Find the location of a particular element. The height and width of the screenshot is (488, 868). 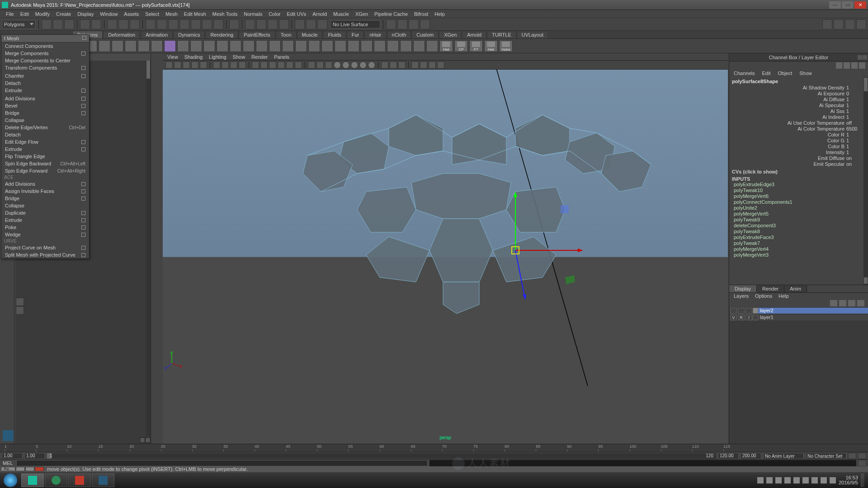

anim-layer-selector: No Anim Layer is located at coordinates (783, 456).